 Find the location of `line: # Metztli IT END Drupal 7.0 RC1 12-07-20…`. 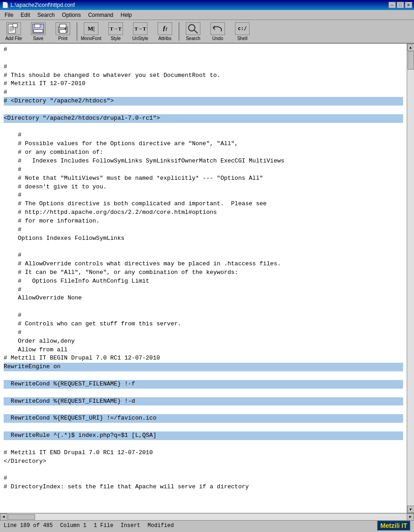

line: # Metztli IT END Drupal 7.0 RC1 12-07-20… is located at coordinates (78, 452).